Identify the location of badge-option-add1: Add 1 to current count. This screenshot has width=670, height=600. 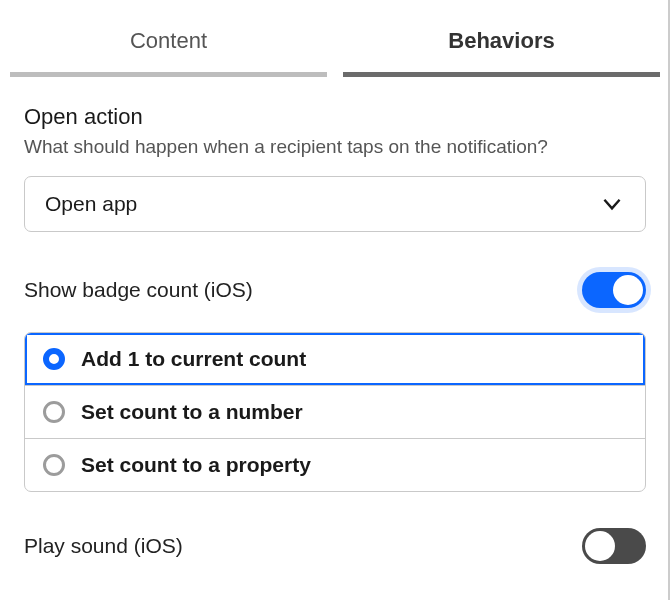
(335, 359).